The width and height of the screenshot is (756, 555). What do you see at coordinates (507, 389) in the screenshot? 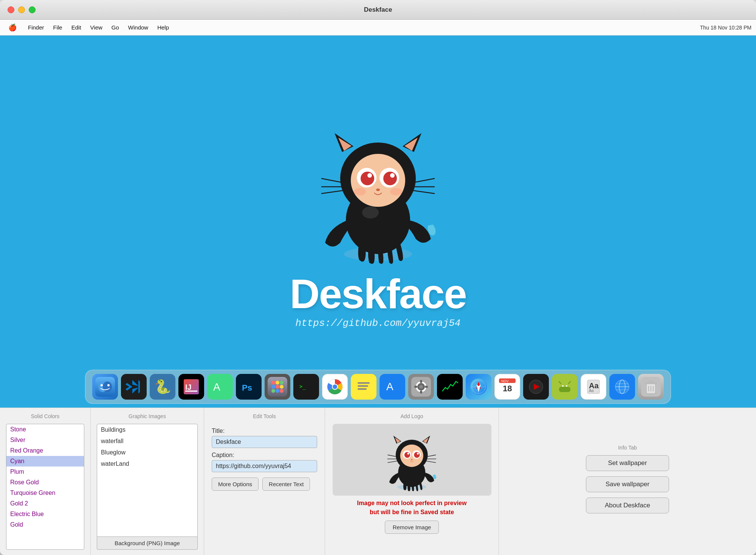
I see `svg-text: 18` at bounding box center [507, 389].